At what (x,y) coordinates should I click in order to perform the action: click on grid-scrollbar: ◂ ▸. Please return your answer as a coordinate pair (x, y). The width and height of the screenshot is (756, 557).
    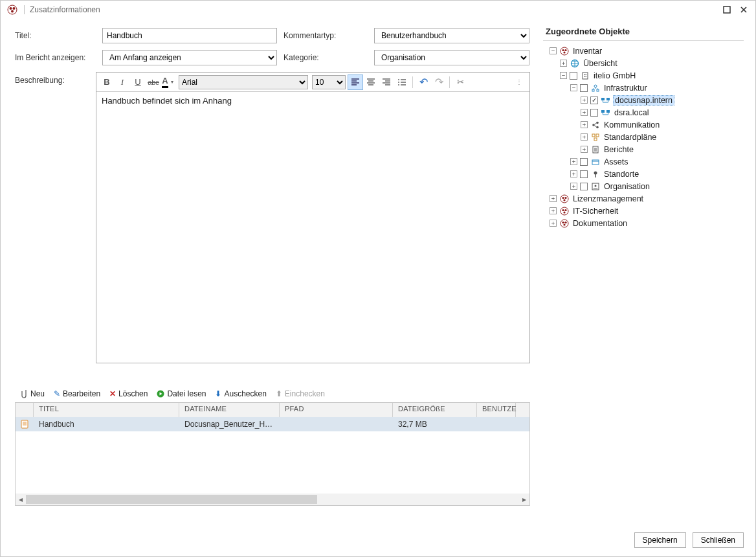
    Looking at the image, I should click on (272, 499).